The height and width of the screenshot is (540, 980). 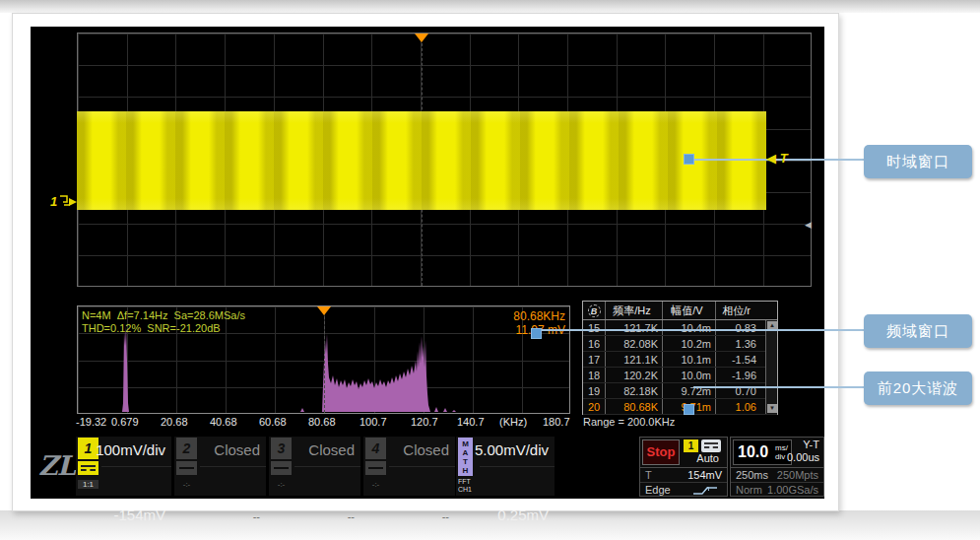 I want to click on axis-tick-label: 60.68, so click(x=273, y=422).